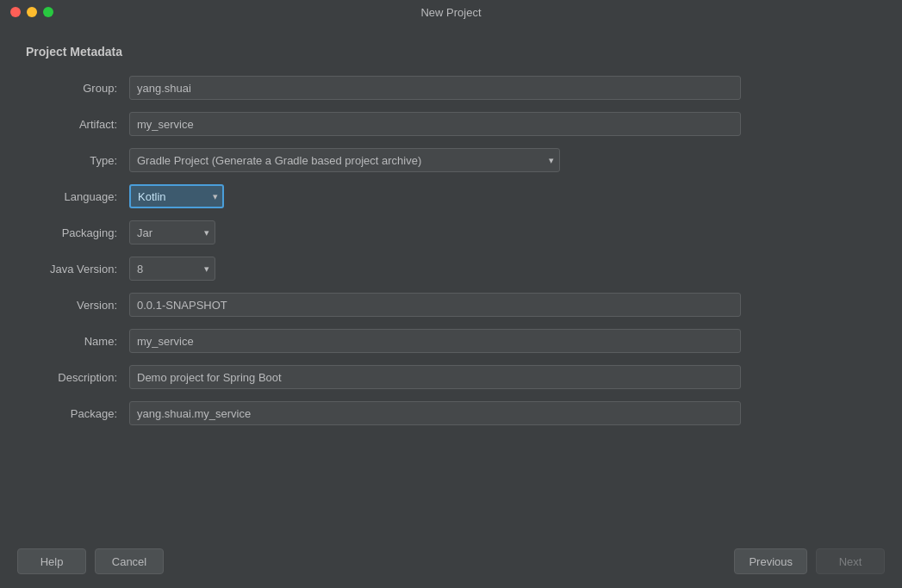 This screenshot has width=902, height=588. I want to click on java-version-select-wrapper: 8 11 17 21, so click(172, 269).